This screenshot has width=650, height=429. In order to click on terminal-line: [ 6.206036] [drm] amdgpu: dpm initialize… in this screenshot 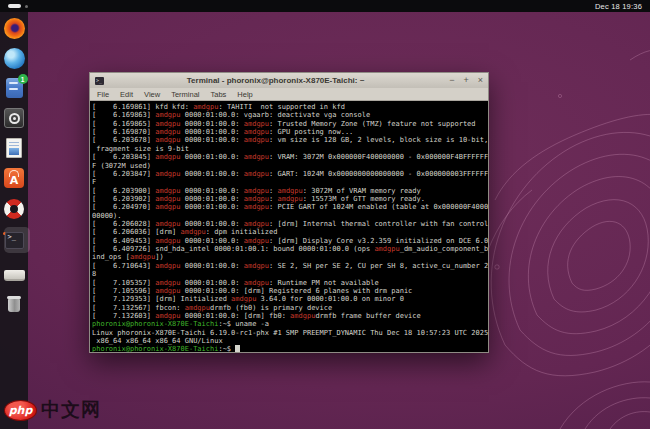, I will do `click(290, 232)`.